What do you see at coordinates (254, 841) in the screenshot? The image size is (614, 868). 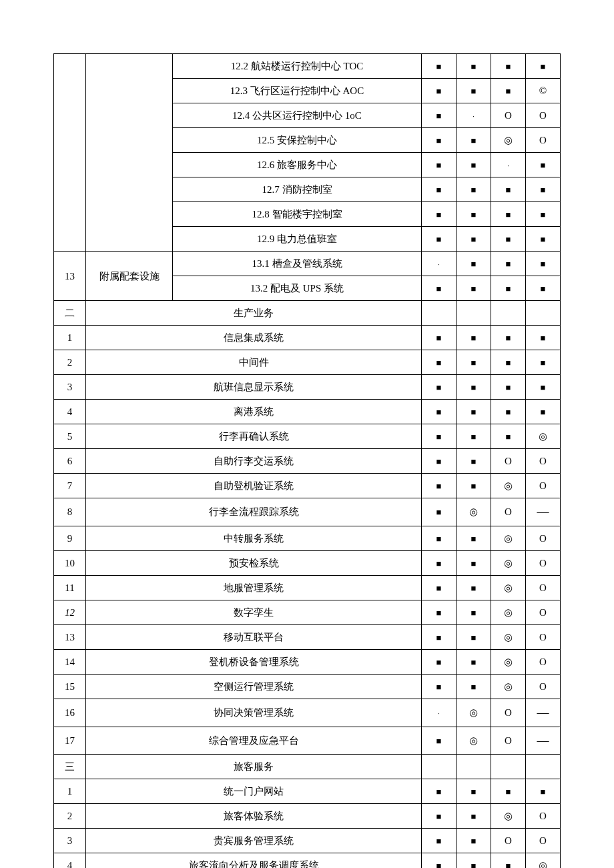 I see `row-desc: 贵宾服务管理系统` at bounding box center [254, 841].